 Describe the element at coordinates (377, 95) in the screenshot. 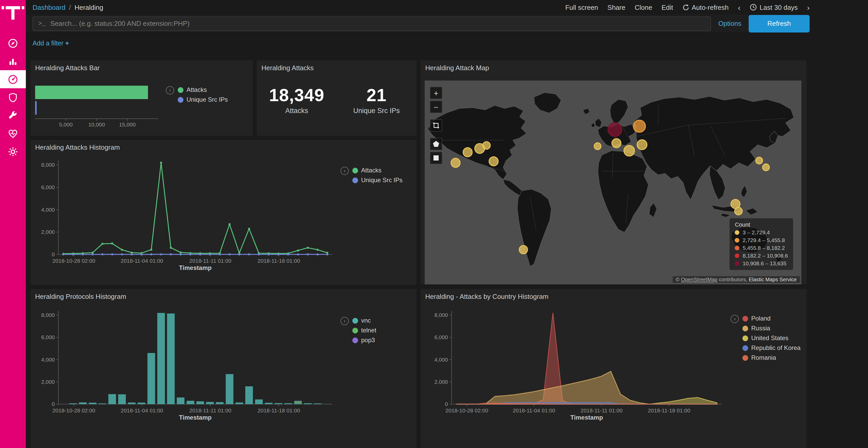

I see `metric-value: 21` at that location.